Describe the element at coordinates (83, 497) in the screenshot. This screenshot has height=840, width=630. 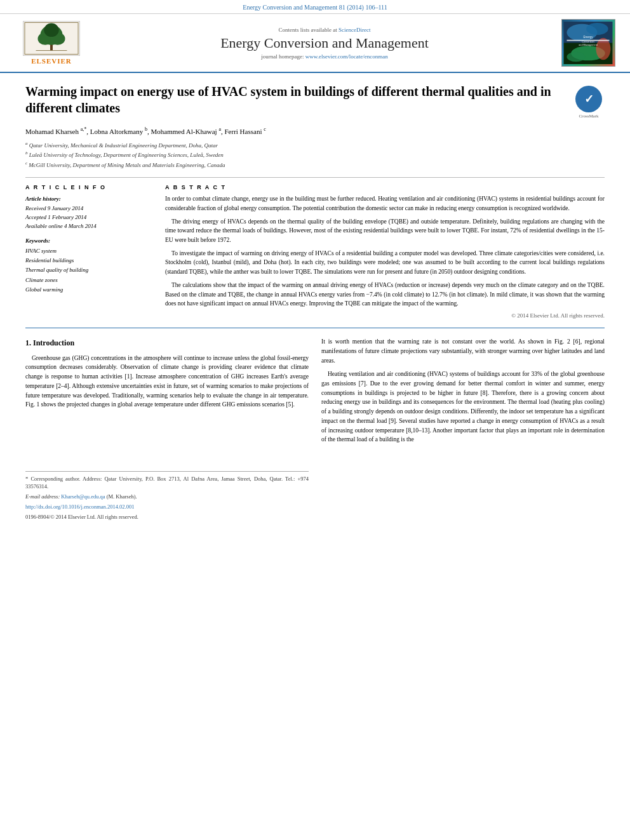
I see `email-link: Kharseh@qu.edu.qa` at that location.